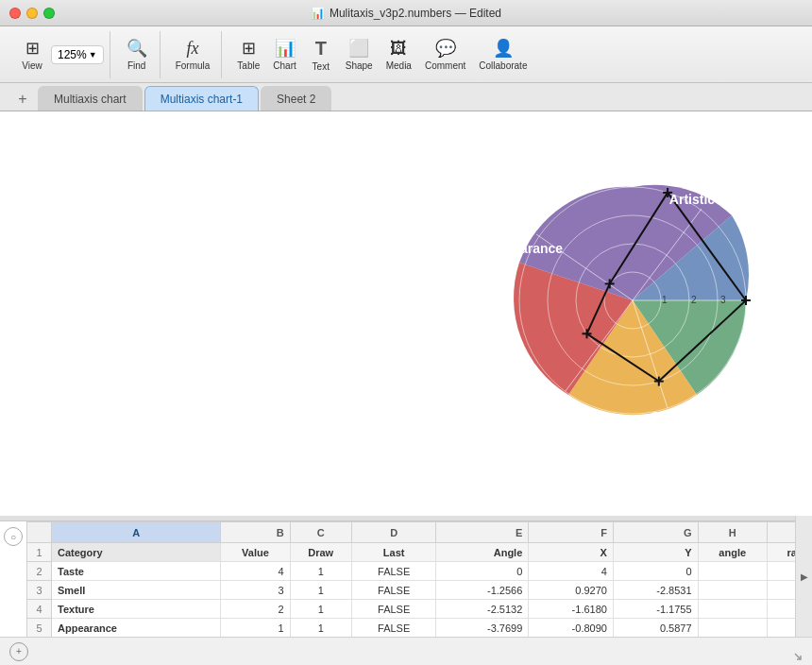 This screenshot has width=812, height=665. I want to click on resize-handle, so click(793, 652).